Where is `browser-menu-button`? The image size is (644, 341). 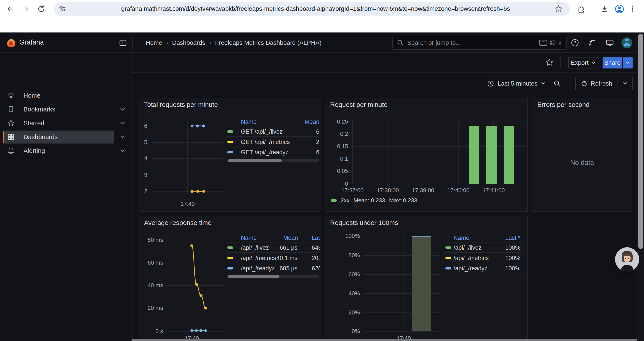
browser-menu-button is located at coordinates (632, 9).